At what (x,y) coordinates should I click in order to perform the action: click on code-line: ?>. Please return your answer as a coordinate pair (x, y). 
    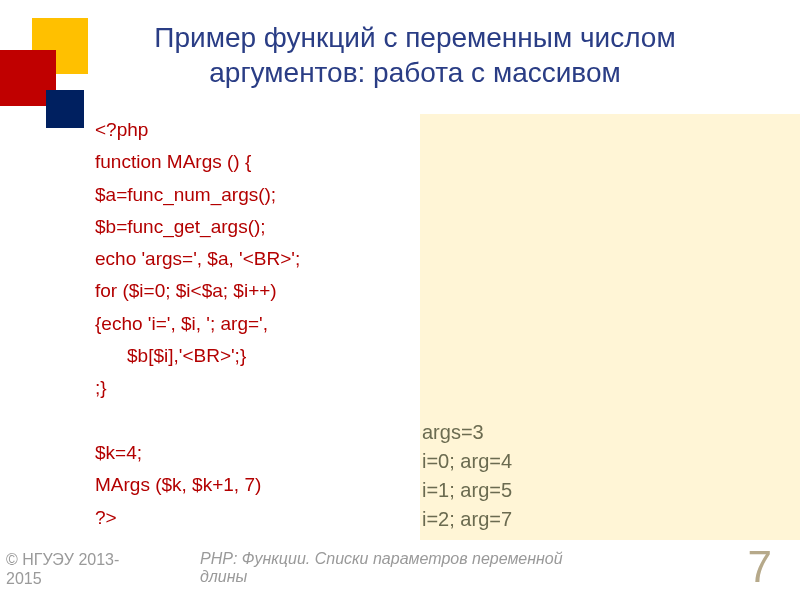
    Looking at the image, I should click on (258, 518).